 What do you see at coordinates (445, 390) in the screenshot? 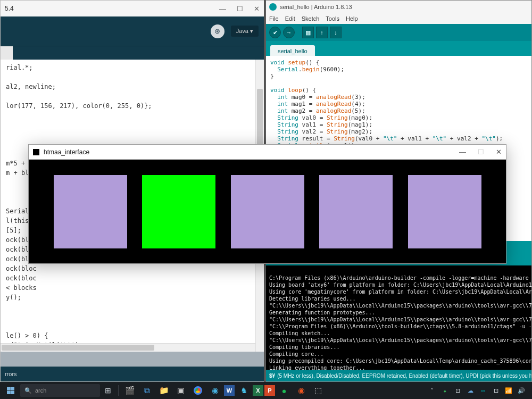
I see `tray-git-icon: ⬥` at bounding box center [445, 390].